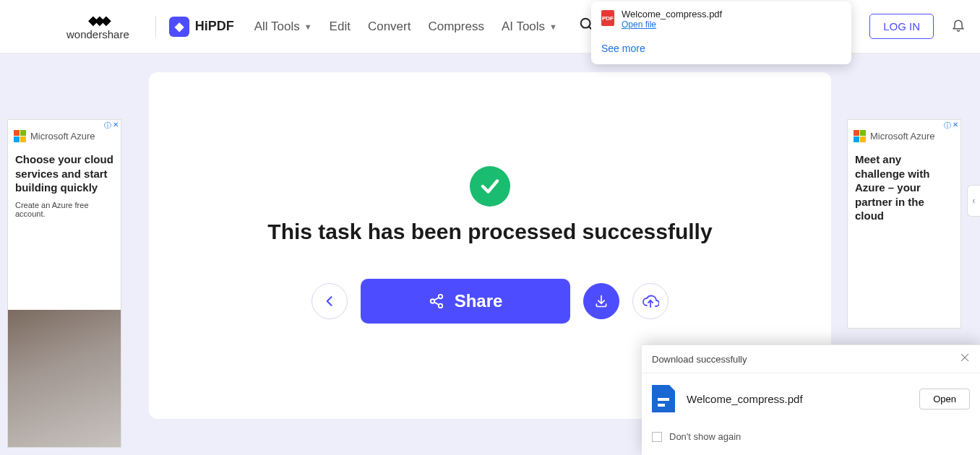  What do you see at coordinates (902, 26) in the screenshot?
I see `login-label: LOG IN` at bounding box center [902, 26].